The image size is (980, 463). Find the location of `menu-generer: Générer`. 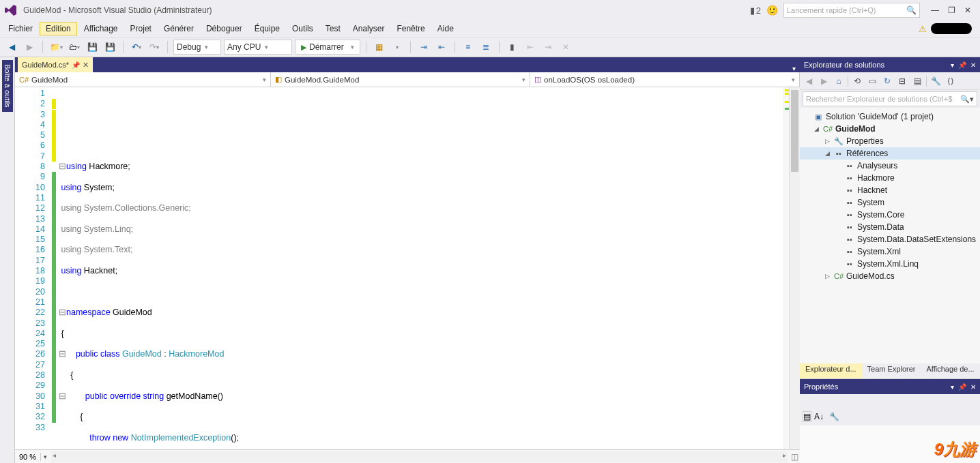

menu-generer: Générer is located at coordinates (179, 29).